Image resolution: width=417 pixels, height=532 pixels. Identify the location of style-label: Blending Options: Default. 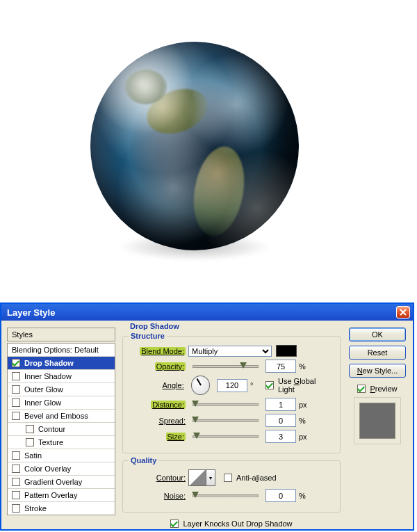
(56, 350).